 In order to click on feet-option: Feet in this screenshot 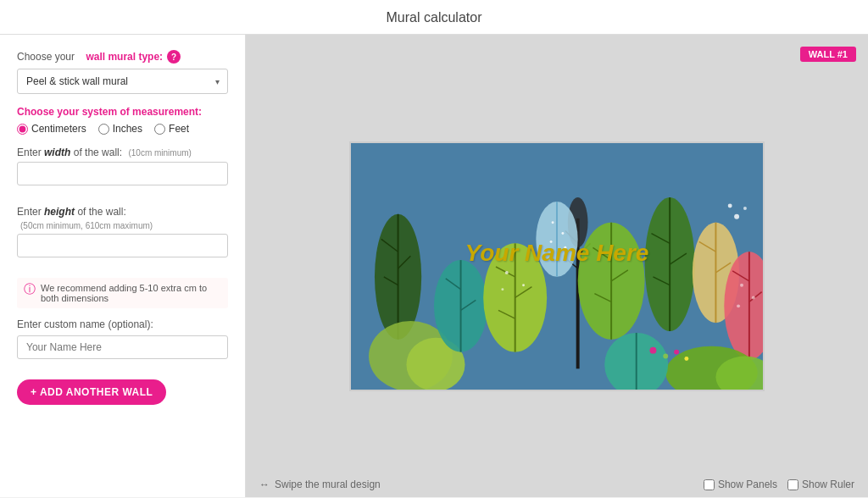, I will do `click(171, 129)`.